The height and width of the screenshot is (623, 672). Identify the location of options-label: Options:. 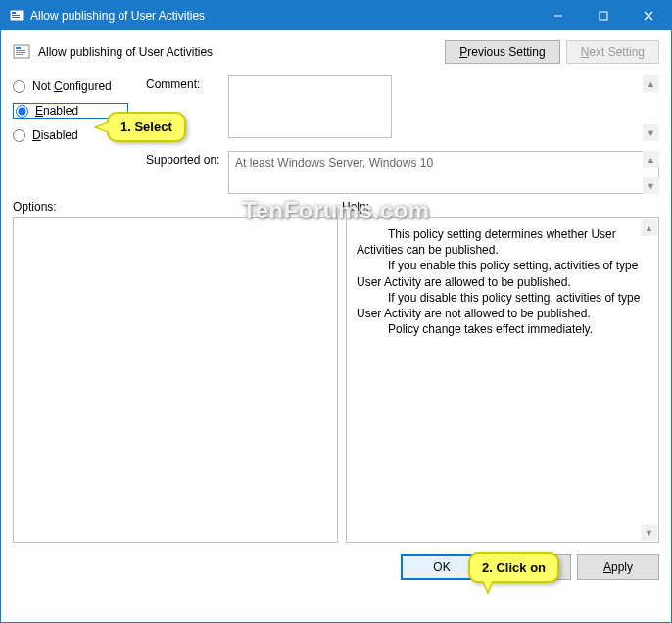
(177, 207).